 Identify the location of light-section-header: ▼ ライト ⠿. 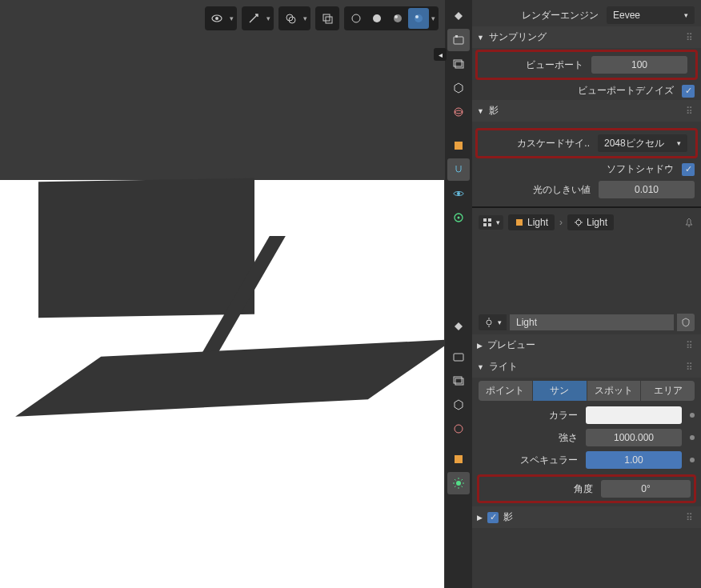
(587, 366).